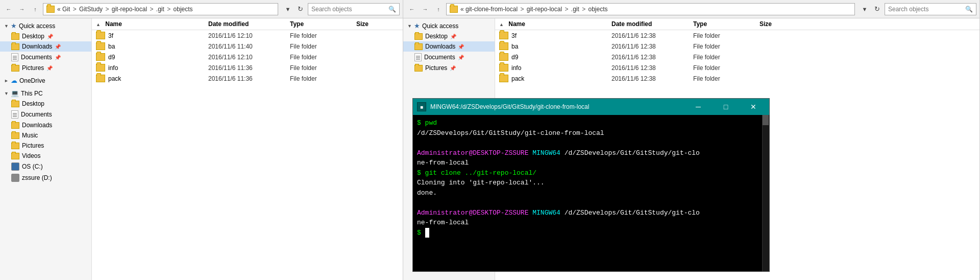 The width and height of the screenshot is (980, 280). I want to click on left-path-git: Git, so click(66, 9).